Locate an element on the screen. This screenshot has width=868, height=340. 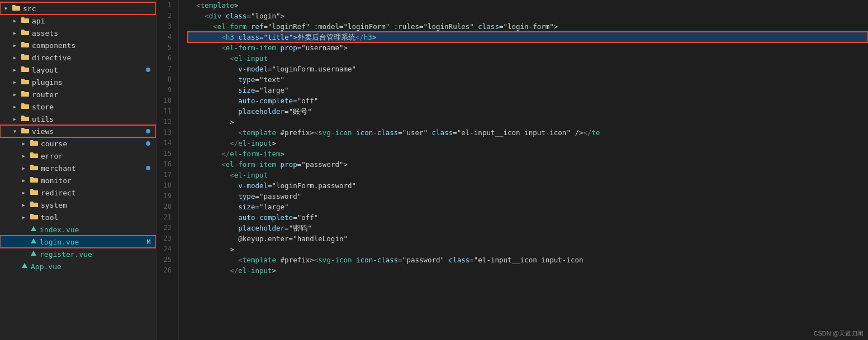
item-label: system is located at coordinates (54, 205).